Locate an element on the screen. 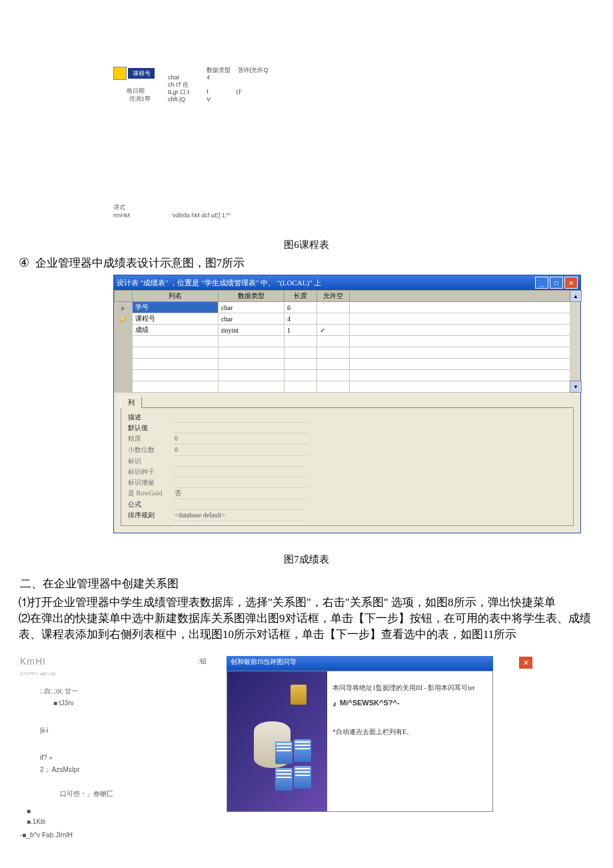 This screenshot has height=868, width=613. field-header: 课程号 is located at coordinates (141, 73).